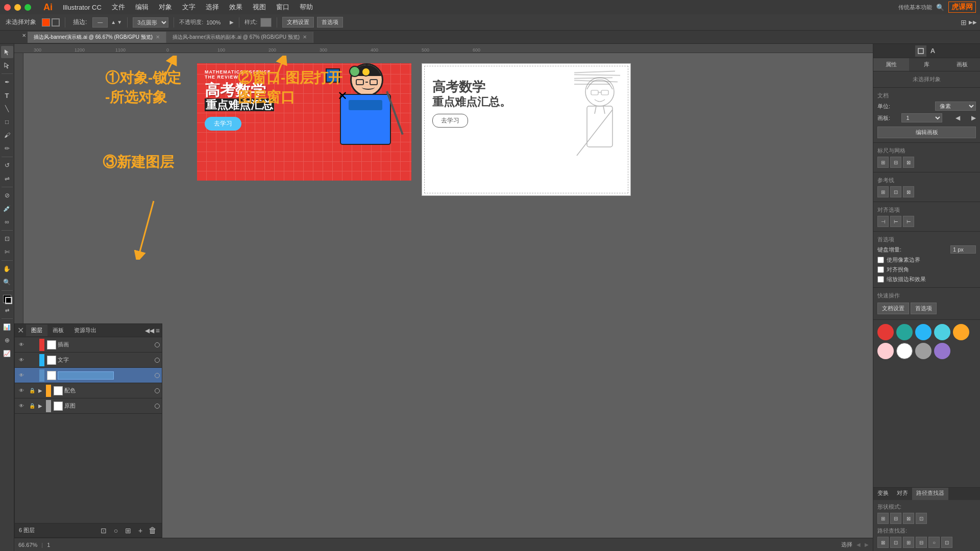 The image size is (980, 551). I want to click on swatch-cyan, so click(942, 332).